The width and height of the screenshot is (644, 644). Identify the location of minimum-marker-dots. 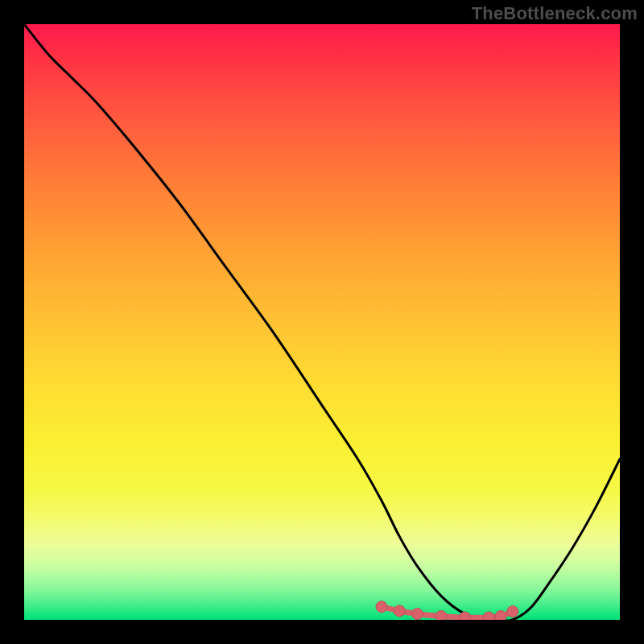
(448, 610).